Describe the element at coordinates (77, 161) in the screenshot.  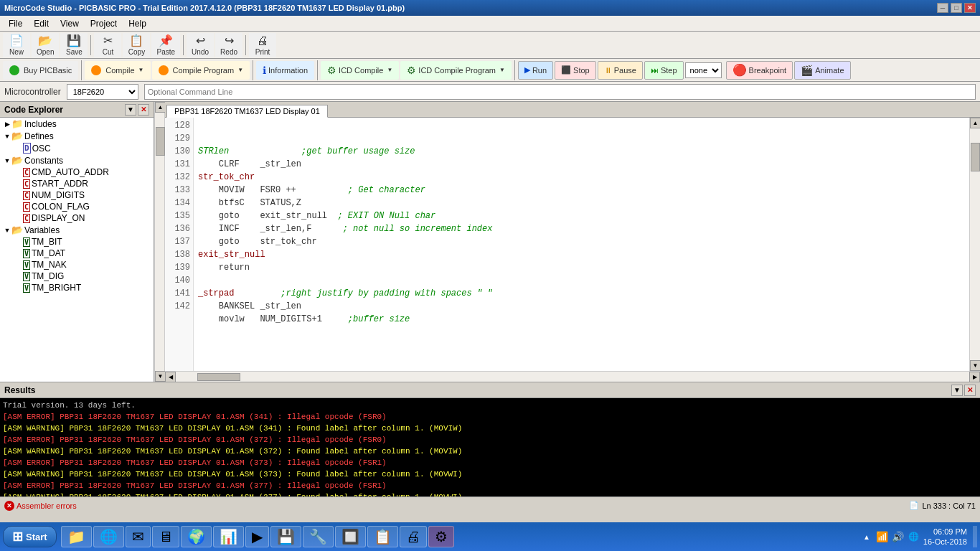
I see `tree-item-constants: ▼ 📂 Constants` at that location.